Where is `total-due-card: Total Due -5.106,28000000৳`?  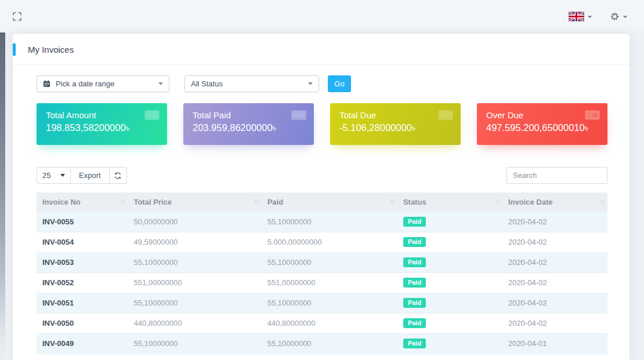 total-due-card: Total Due -5.106,28000000৳ is located at coordinates (396, 124).